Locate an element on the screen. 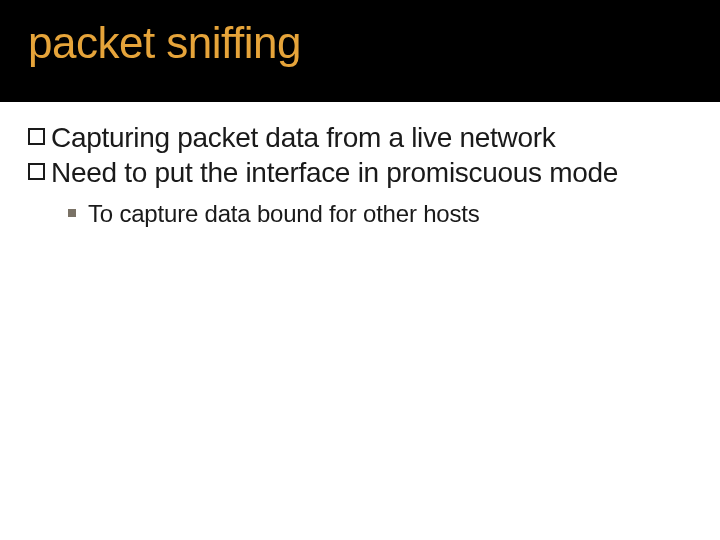 Image resolution: width=720 pixels, height=540 pixels. bullet-text: Need to put the interface in promiscuous… is located at coordinates (372, 172).